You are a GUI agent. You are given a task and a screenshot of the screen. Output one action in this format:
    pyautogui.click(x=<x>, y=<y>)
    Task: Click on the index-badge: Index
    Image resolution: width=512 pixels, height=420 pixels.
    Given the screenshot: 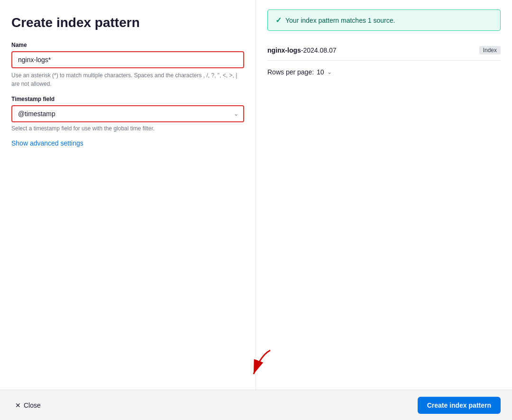 What is the action you would take?
    pyautogui.click(x=490, y=50)
    